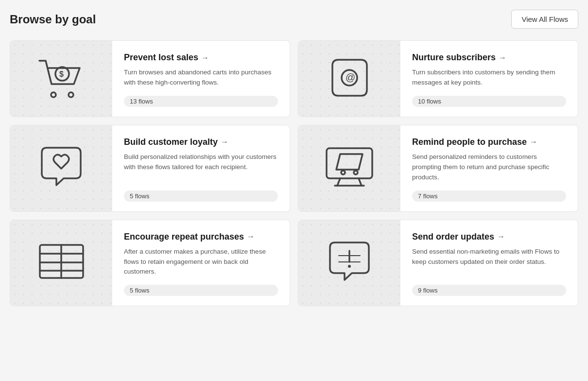 The width and height of the screenshot is (588, 381). I want to click on monitor-cart-icon, so click(349, 168).